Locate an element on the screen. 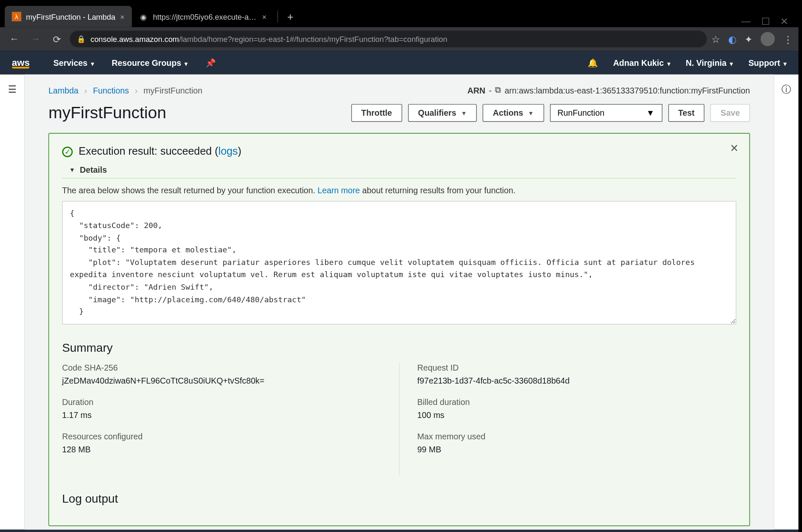  browser-tabbar: λ myFirstFunction - Lambda × ◉ https://j… is located at coordinates (399, 13).